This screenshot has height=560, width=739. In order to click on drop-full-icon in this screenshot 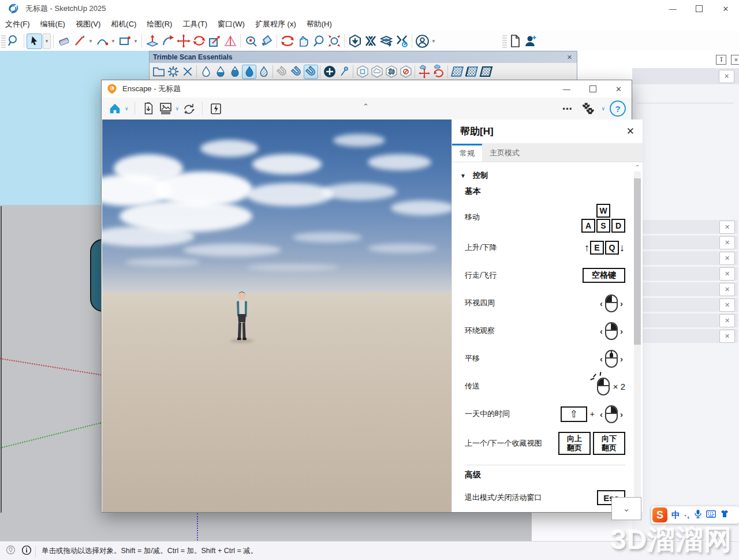, I will do `click(249, 72)`.